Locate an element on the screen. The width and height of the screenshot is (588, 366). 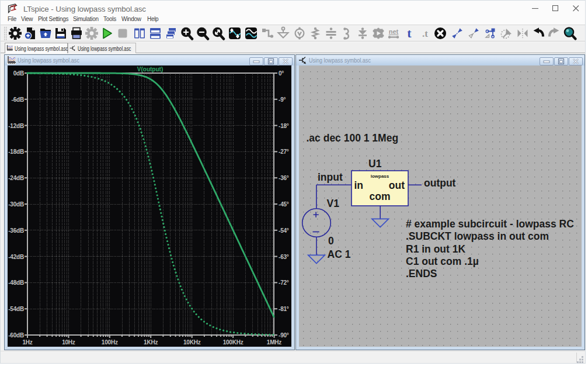
svg-text: -36° is located at coordinates (284, 178).